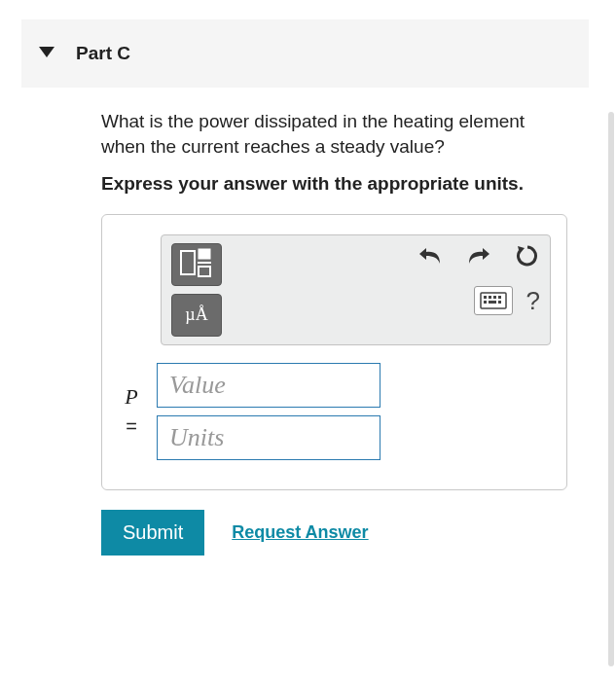  Describe the element at coordinates (131, 426) in the screenshot. I see `equals-label: =` at that location.